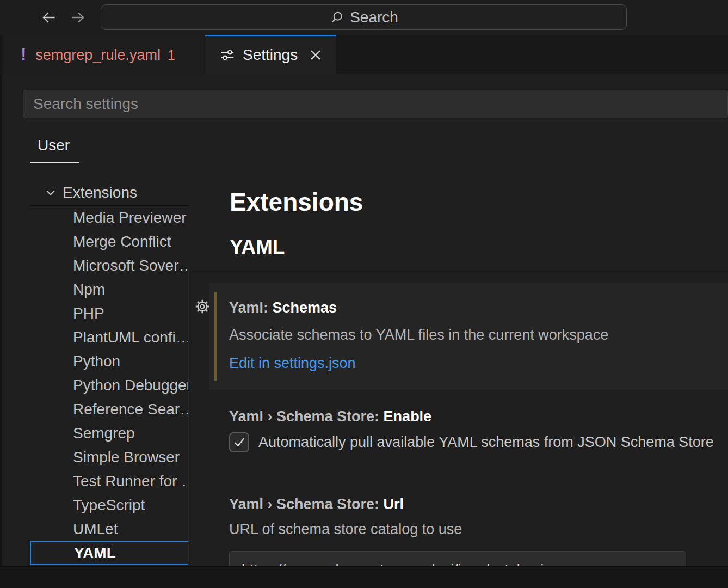  What do you see at coordinates (202, 307) in the screenshot?
I see `gear-glyph` at bounding box center [202, 307].